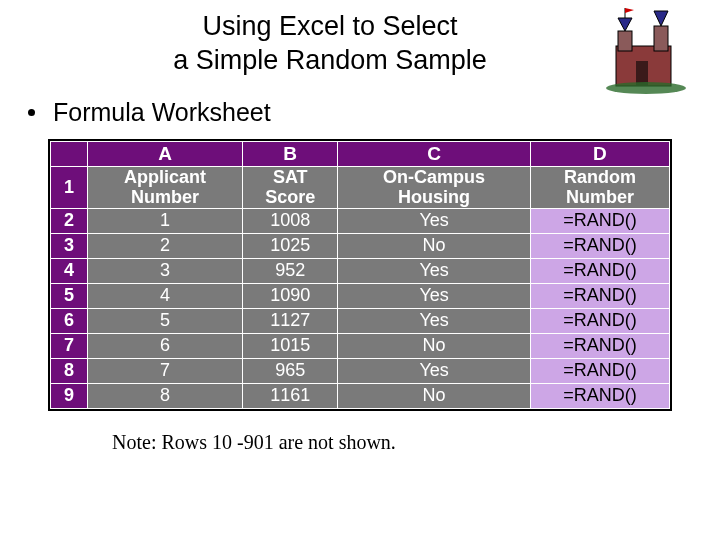 This screenshot has width=720, height=540. What do you see at coordinates (330, 60) in the screenshot?
I see `title-line-2: a Simple Random Sample` at bounding box center [330, 60].